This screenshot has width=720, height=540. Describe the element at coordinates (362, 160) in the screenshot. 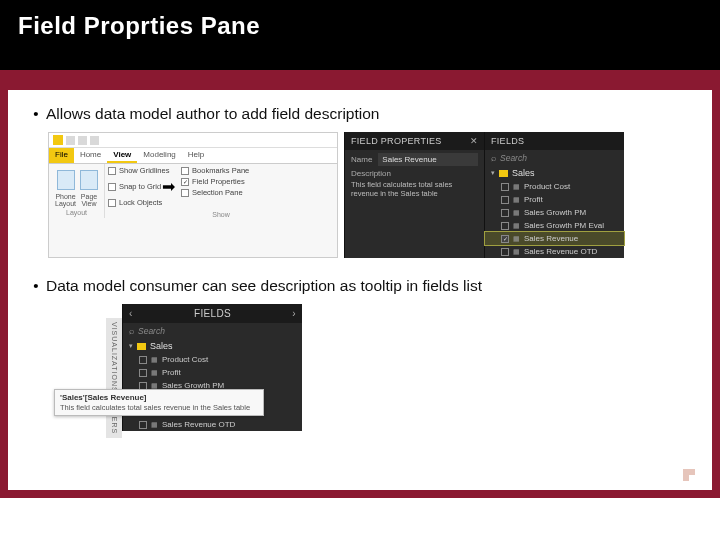

I see `name-label: Name` at that location.